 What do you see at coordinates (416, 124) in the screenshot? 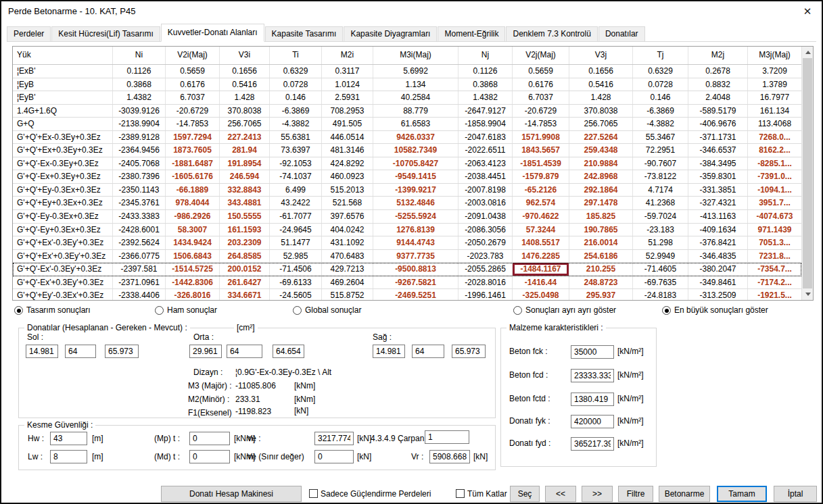
I see `value-cell: 61.6583` at bounding box center [416, 124].